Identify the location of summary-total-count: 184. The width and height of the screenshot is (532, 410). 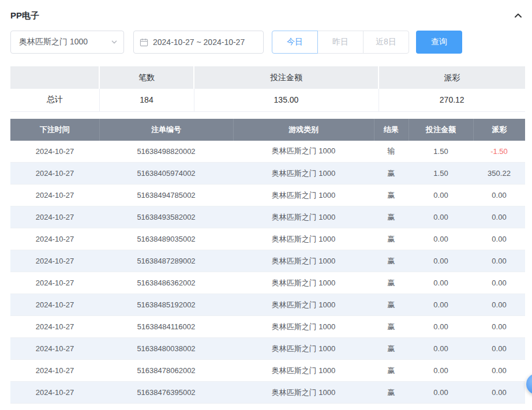
(147, 100).